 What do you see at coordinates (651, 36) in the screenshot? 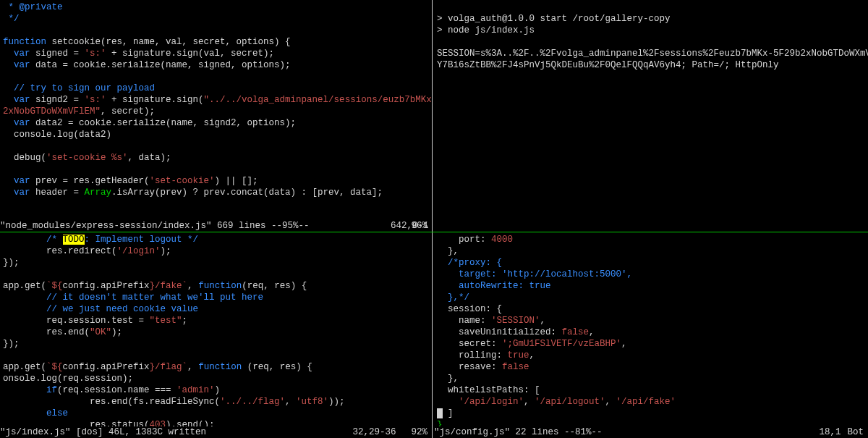
I see `terminal-output: > volga_auth@1.0.0 start /root/gallery-c…` at bounding box center [651, 36].